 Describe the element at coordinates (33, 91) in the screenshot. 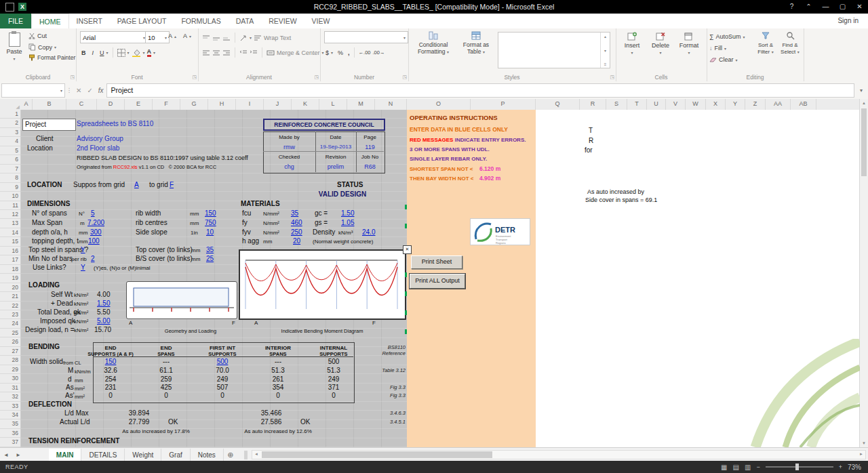

I see `name-box: ▾` at that location.